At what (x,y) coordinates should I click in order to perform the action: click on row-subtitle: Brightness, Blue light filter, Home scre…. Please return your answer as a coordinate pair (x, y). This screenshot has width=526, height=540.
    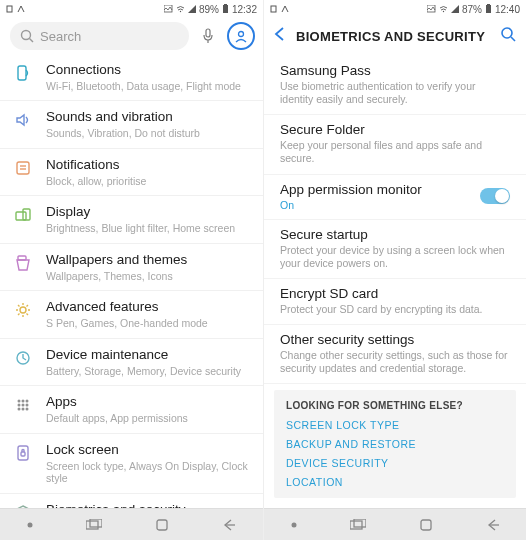
    Looking at the image, I should click on (148, 228).